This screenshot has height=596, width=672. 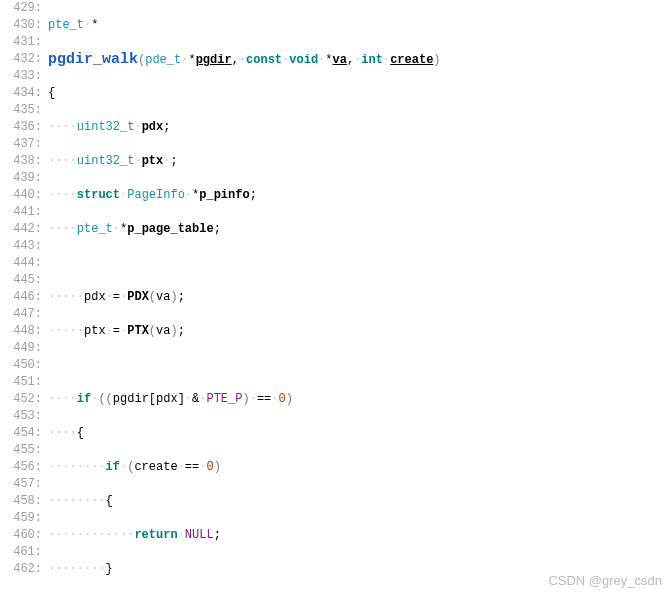 What do you see at coordinates (605, 580) in the screenshot?
I see `watermark: CSDN @grey_csdn` at bounding box center [605, 580].